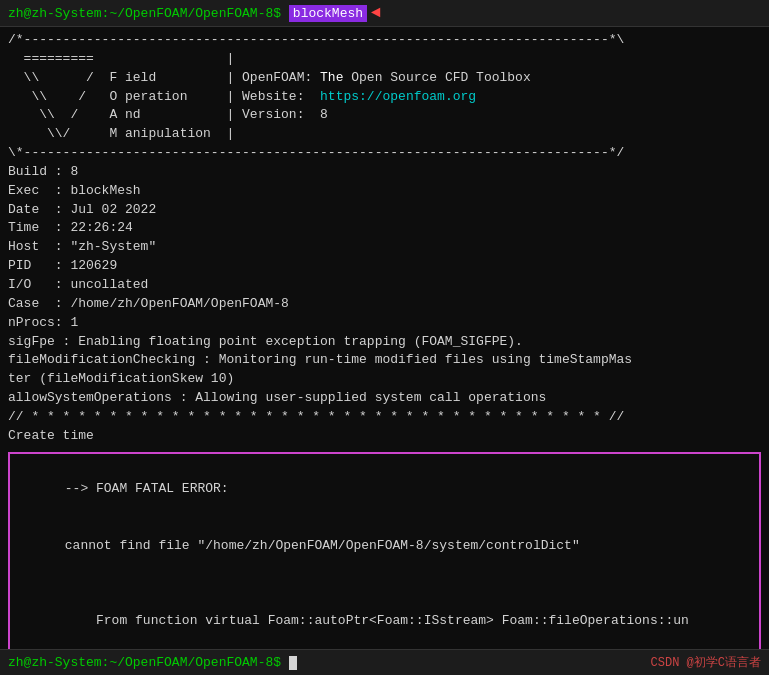  What do you see at coordinates (384, 380) in the screenshot?
I see `filemod-line2: ter (fileModificationSkew 10)` at bounding box center [384, 380].